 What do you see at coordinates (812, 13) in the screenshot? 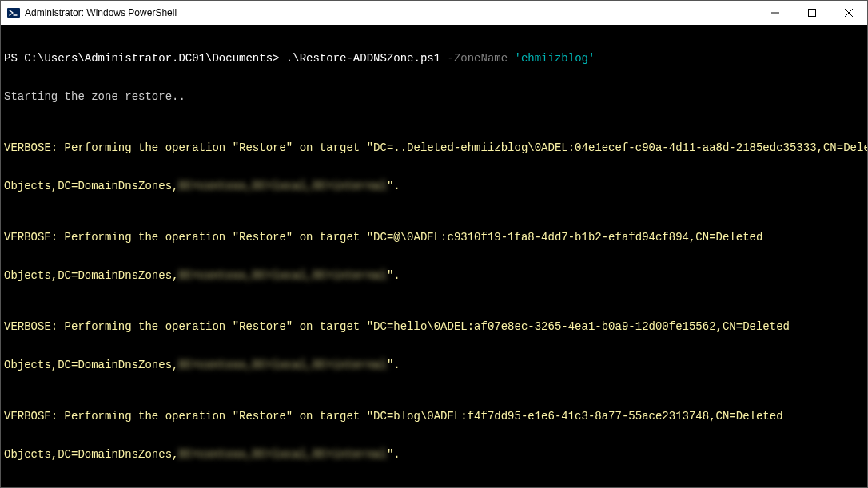
I see `maximize-button` at bounding box center [812, 13].